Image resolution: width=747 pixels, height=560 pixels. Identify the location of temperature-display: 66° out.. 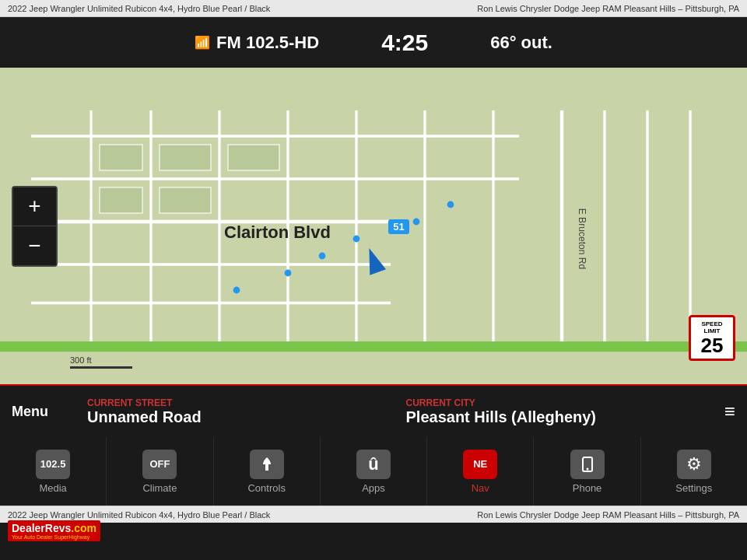
(521, 43).